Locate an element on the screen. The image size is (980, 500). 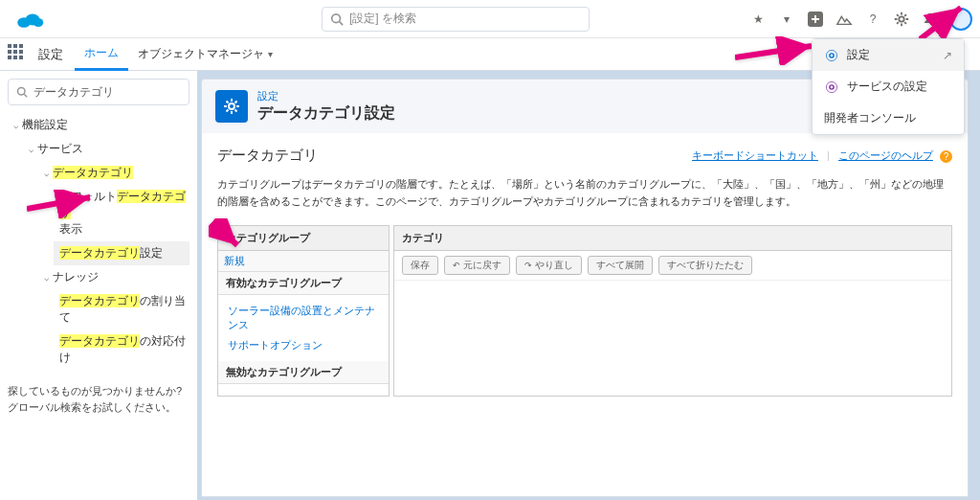
categories-panel-header: カテゴリ is located at coordinates (673, 239).